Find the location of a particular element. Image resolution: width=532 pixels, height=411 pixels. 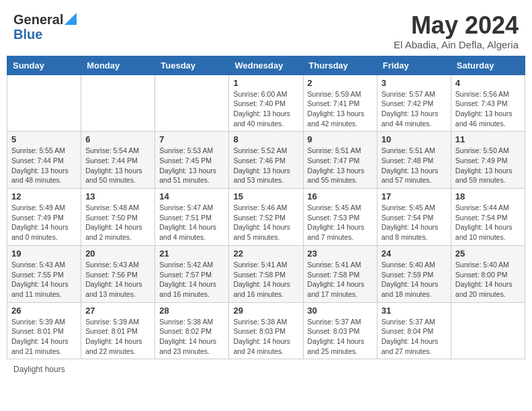

day-number: 5 is located at coordinates (44, 140).